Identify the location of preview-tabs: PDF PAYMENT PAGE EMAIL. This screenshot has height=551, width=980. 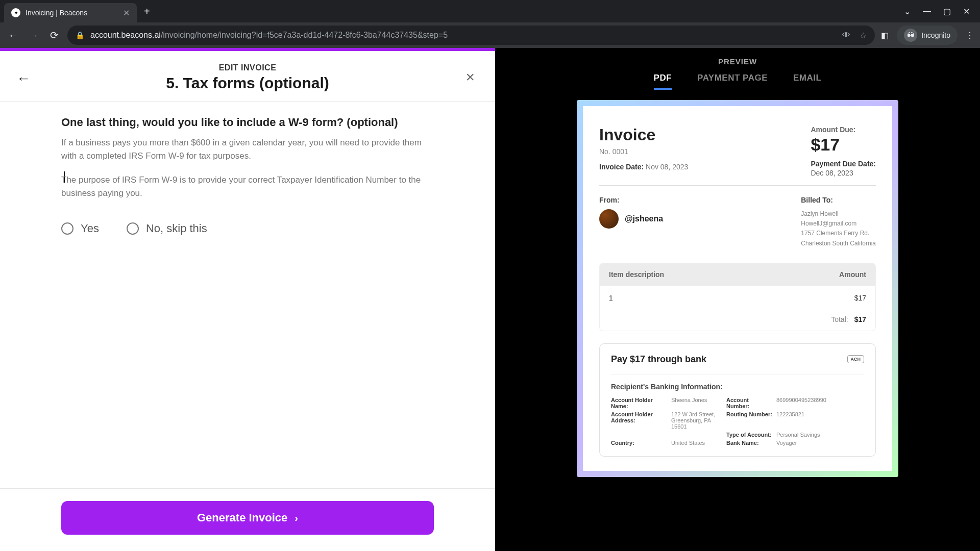
(738, 82).